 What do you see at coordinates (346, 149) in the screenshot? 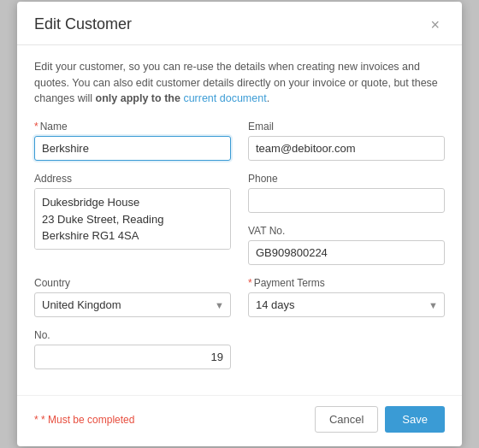
I see `email-input` at bounding box center [346, 149].